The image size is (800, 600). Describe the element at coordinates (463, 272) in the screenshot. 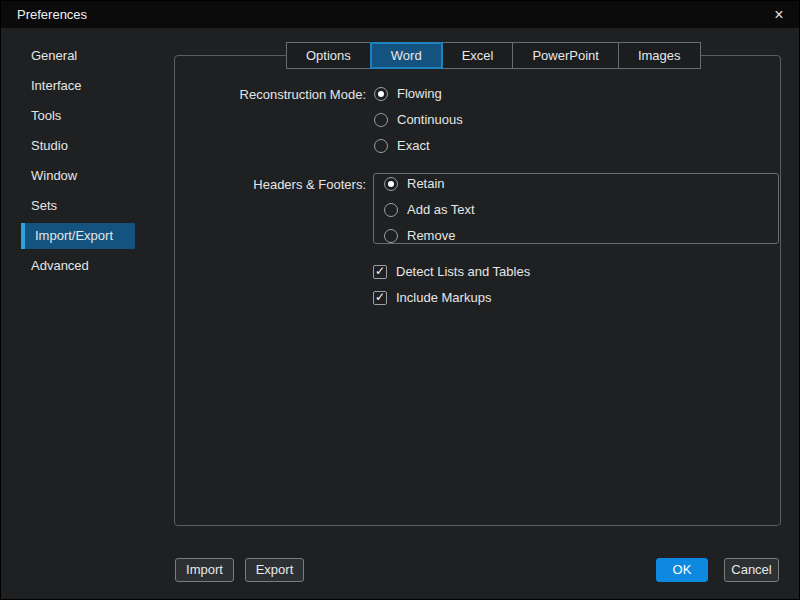

I see `checkbox-label: Detect Lists and Tables` at that location.